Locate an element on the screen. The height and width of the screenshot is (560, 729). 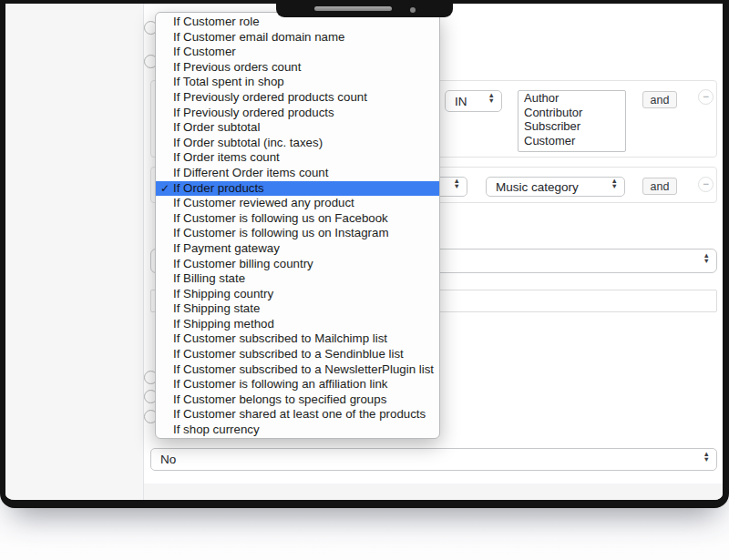
evaluate-select-value: No is located at coordinates (168, 459).